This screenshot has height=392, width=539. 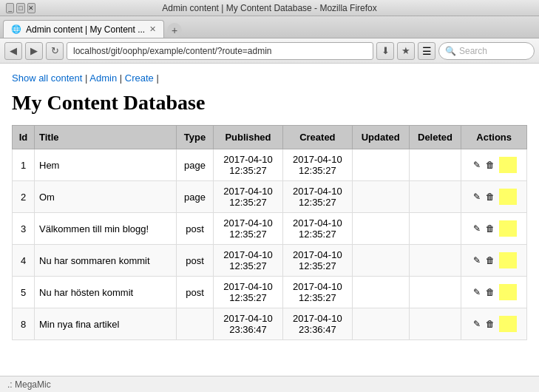 What do you see at coordinates (106, 229) in the screenshot?
I see `cell-title: Välkommen till min blogg!` at bounding box center [106, 229].